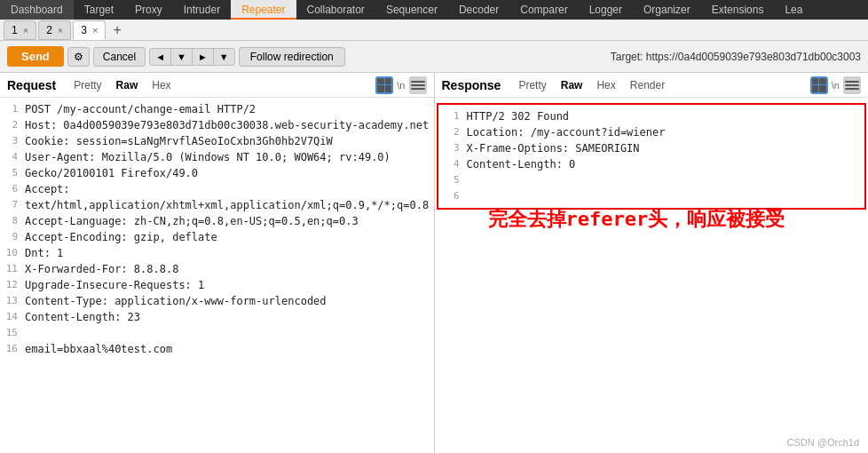  I want to click on next-arrow-down: ▼, so click(181, 57).